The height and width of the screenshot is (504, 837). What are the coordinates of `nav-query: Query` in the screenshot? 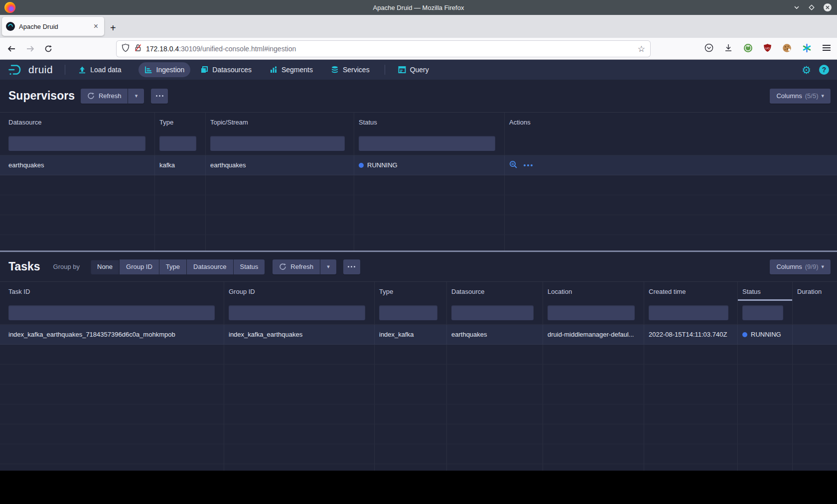 It's located at (414, 70).